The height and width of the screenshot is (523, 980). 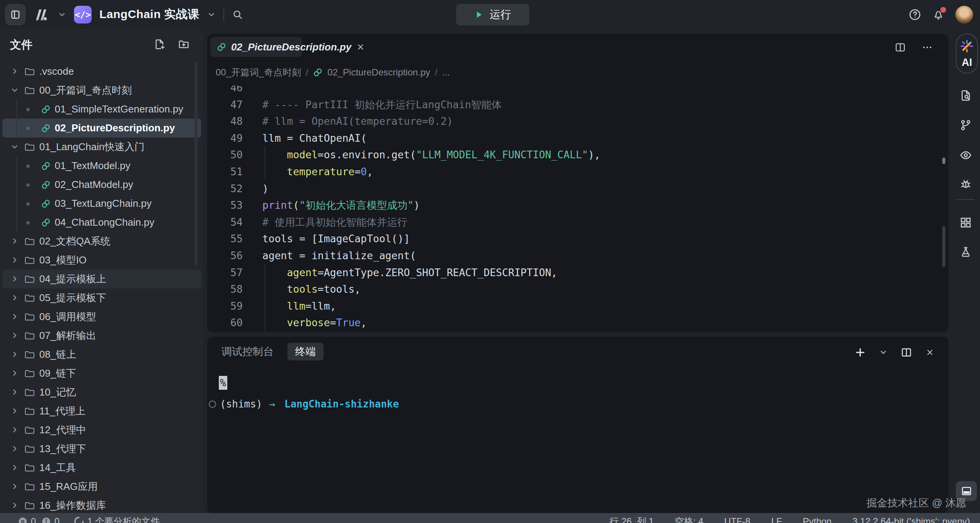 What do you see at coordinates (258, 72) in the screenshot?
I see `breadcrumb-folder: 00_开篇词_奇点时刻` at bounding box center [258, 72].